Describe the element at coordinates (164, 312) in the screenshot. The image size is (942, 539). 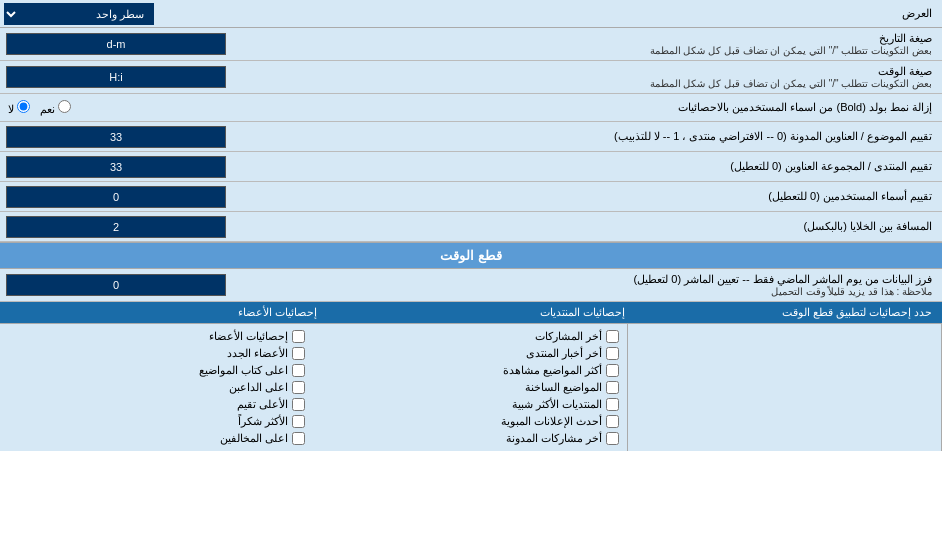
I see `stats-members-col-title: إحصائيات الأعضاء` at that location.